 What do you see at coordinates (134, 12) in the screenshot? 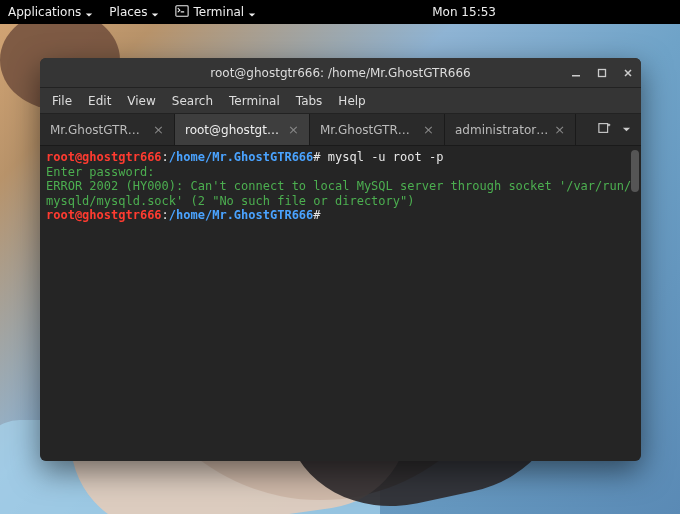
I see `places-menu: Places` at bounding box center [134, 12].